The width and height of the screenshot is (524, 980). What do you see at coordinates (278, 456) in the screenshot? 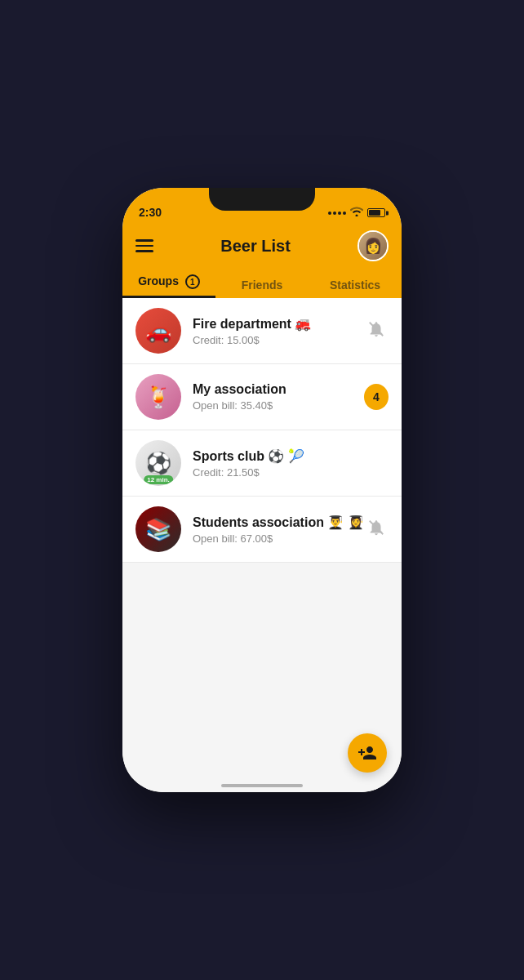
I see `group-name: Sports club ⚽ 🎾` at bounding box center [278, 456].